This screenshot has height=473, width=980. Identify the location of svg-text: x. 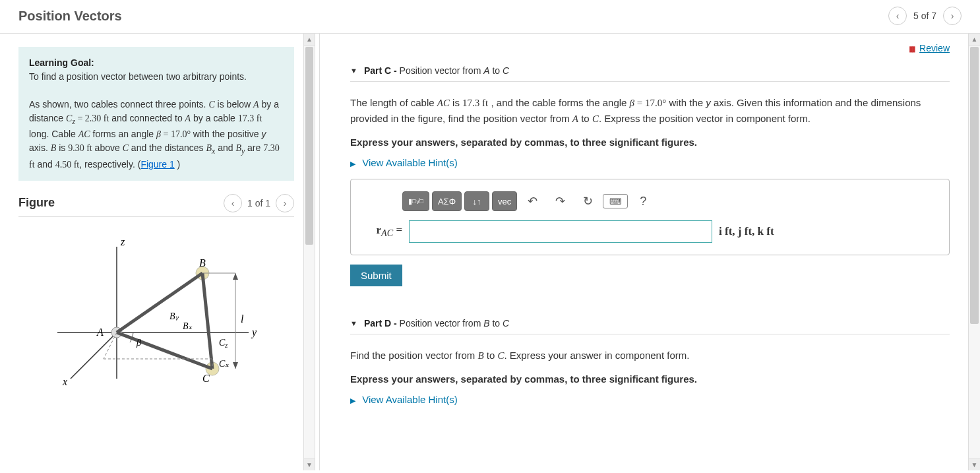
(65, 381).